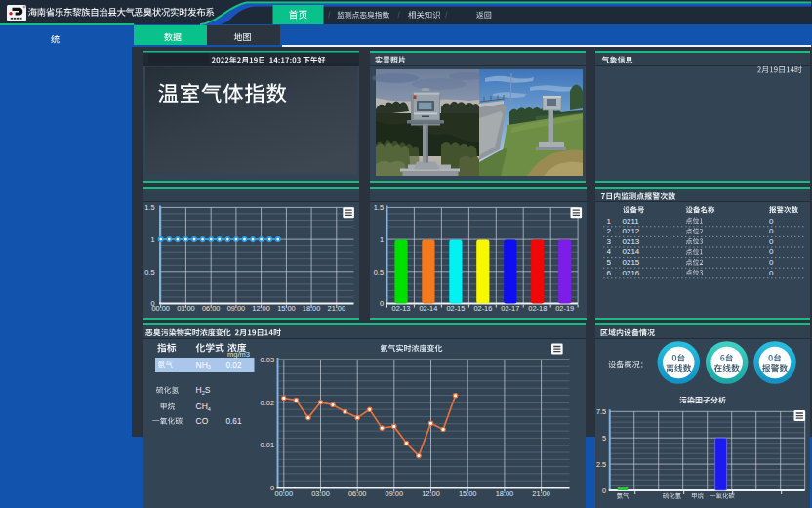 This screenshot has height=508, width=812. What do you see at coordinates (482, 309) in the screenshot?
I see `svg-text: 02-16` at bounding box center [482, 309].